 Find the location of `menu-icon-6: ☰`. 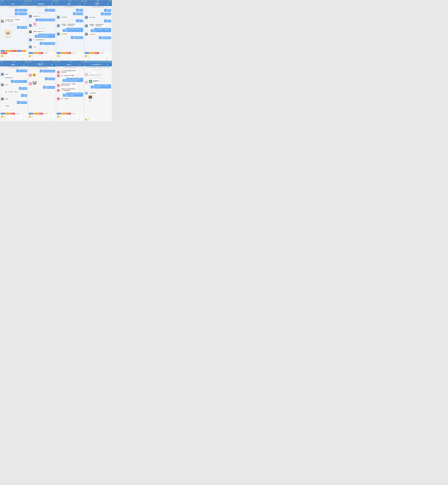

menu-icon-6: ☰ is located at coordinates (52, 65).